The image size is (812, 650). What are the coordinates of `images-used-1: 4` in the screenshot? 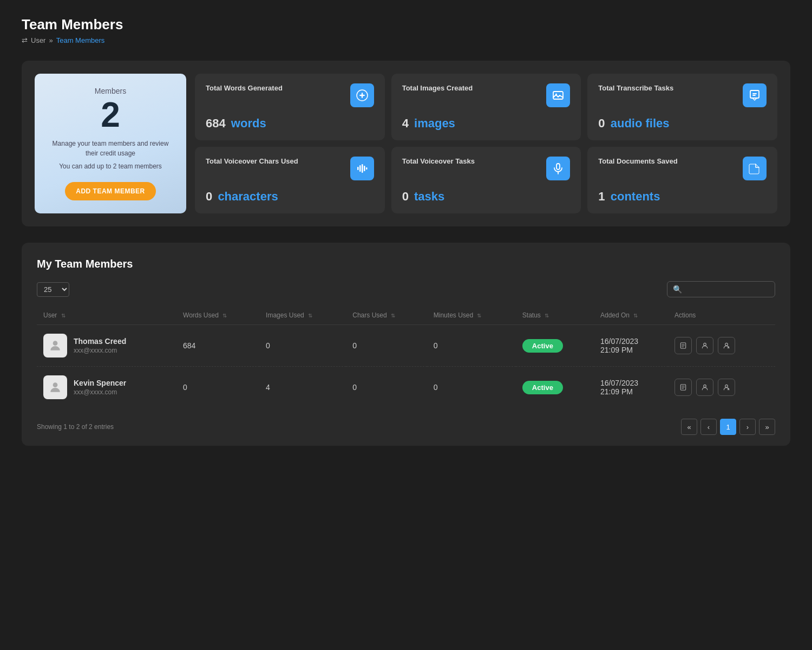 It's located at (303, 388).